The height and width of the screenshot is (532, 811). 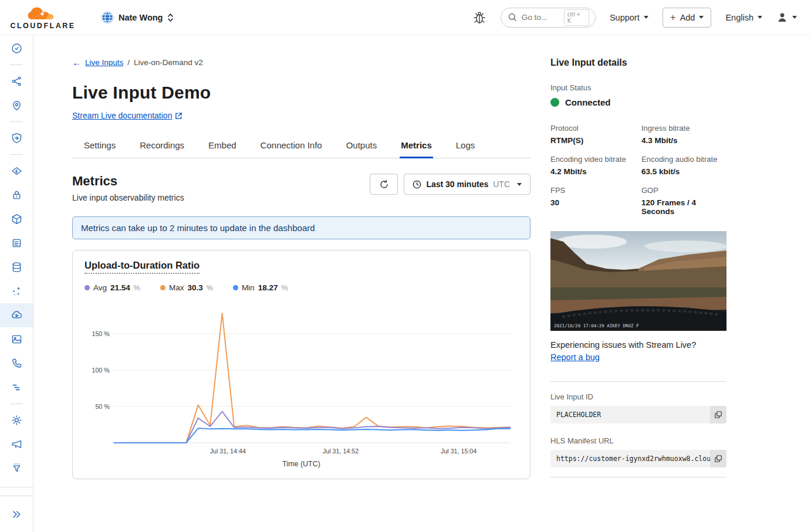 What do you see at coordinates (137, 18) in the screenshot?
I see `account-switcher: Nate Wong` at bounding box center [137, 18].